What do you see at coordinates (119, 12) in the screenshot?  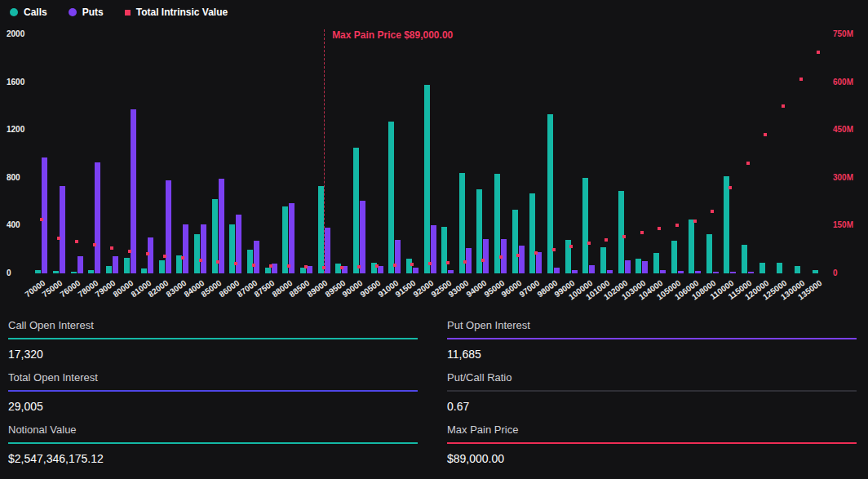 I see `chart-legend: CallsPutsTotal Intrinsic Value` at bounding box center [119, 12].